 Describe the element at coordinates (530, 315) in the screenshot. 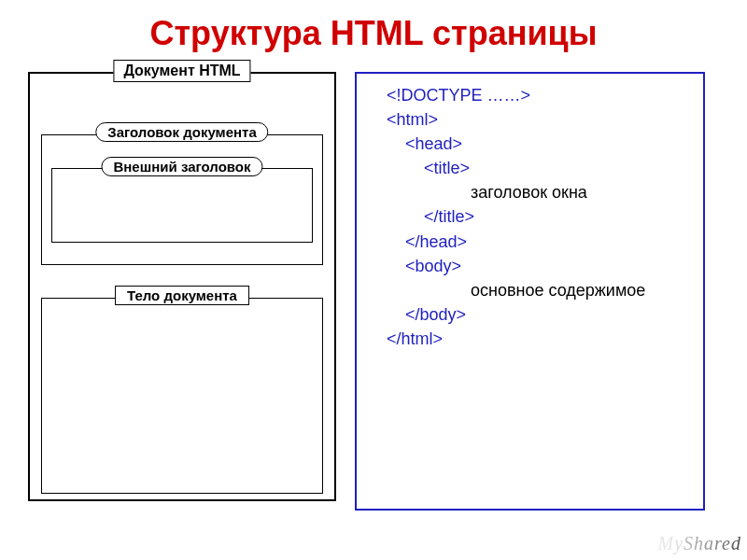

I see `code-line: </body>` at that location.